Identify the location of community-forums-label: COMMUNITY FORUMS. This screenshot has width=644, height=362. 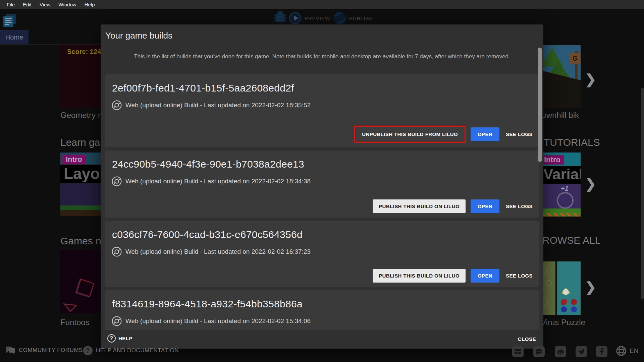
(51, 350).